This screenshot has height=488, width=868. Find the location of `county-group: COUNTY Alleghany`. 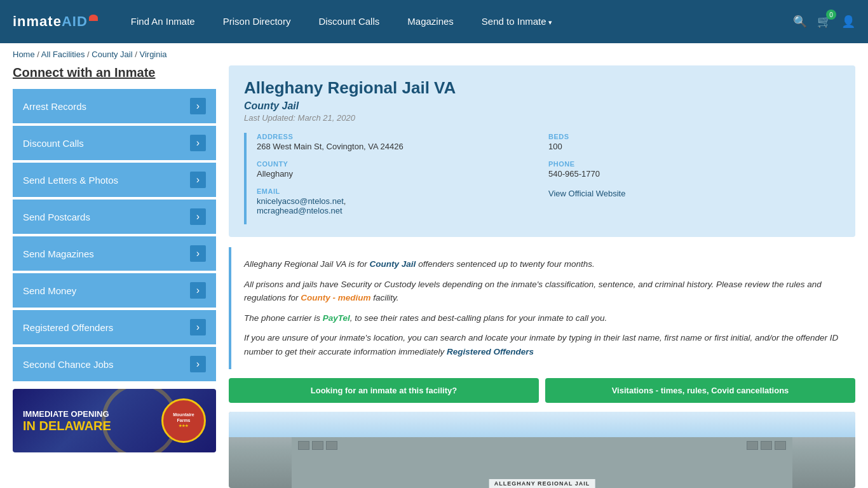

county-group: COUNTY Alleghany is located at coordinates (403, 169).